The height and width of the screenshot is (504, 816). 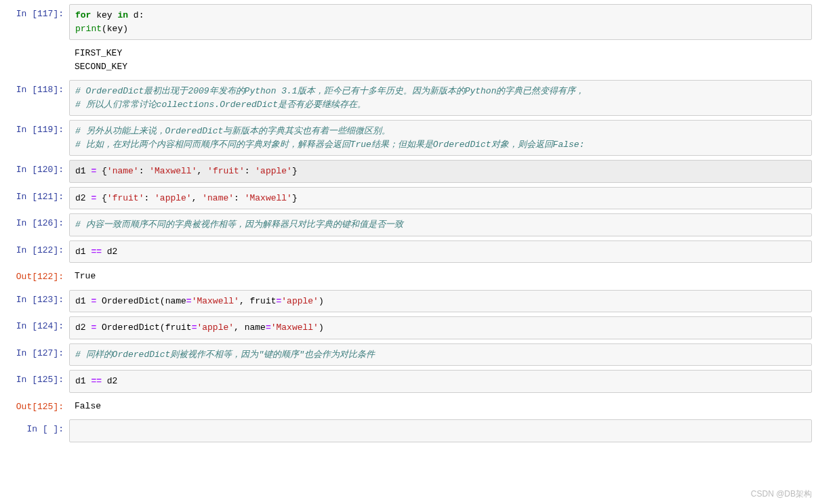 I want to click on code-token: # 同样的OrderedDict则被视作不相等，因为"键的顺序"也会作为对比条件, so click(x=225, y=355).